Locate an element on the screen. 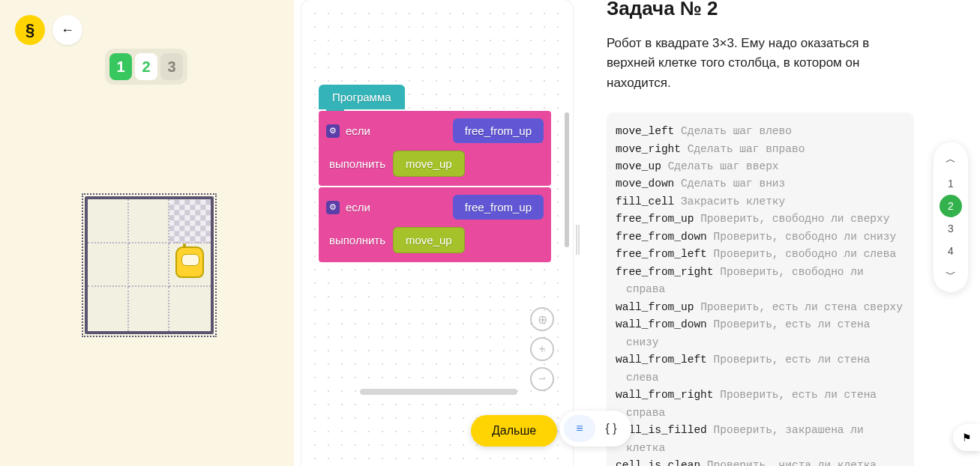 This screenshot has width=980, height=466. cell-target is located at coordinates (190, 222).